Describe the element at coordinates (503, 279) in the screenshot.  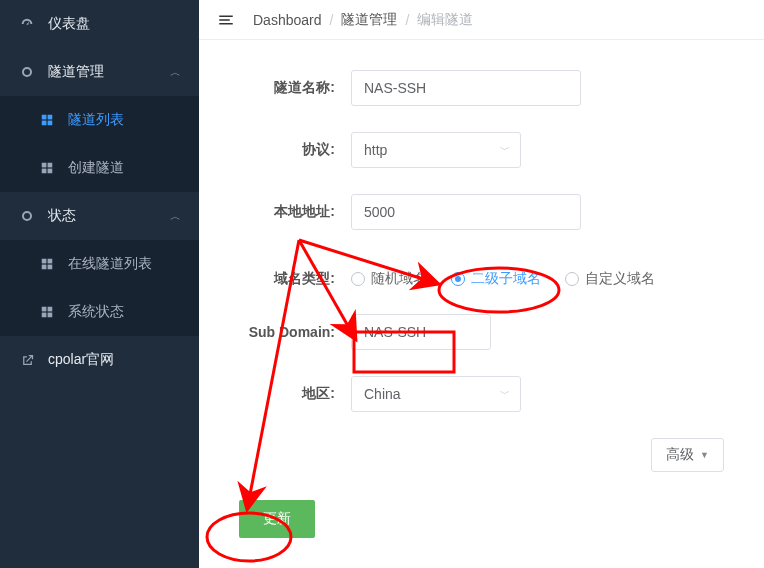
I see `domain-type-radio-group: 随机域名 二级子域名 自定义域名` at that location.